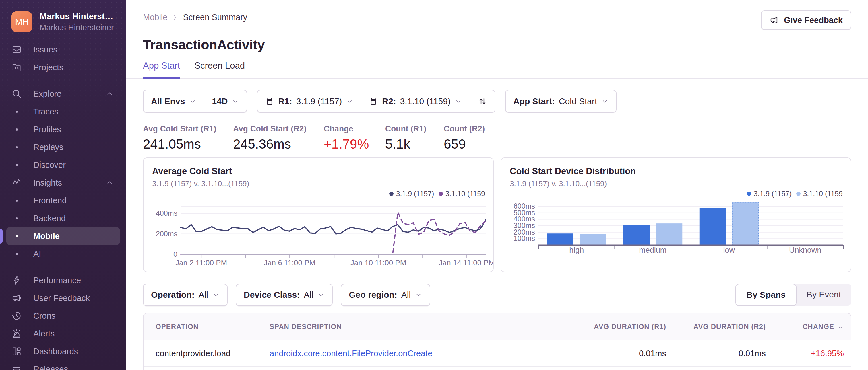  I want to click on swap-releases-button, so click(483, 101).